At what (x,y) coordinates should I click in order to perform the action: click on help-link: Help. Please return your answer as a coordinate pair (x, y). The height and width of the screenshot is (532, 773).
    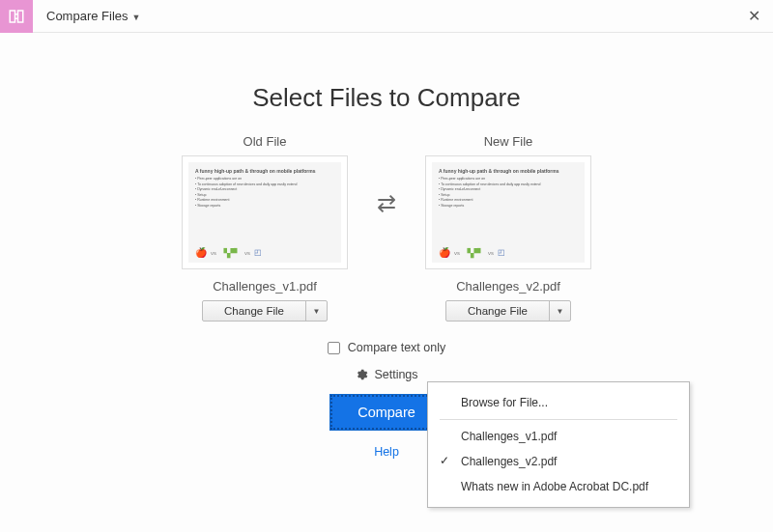
    Looking at the image, I should click on (386, 452).